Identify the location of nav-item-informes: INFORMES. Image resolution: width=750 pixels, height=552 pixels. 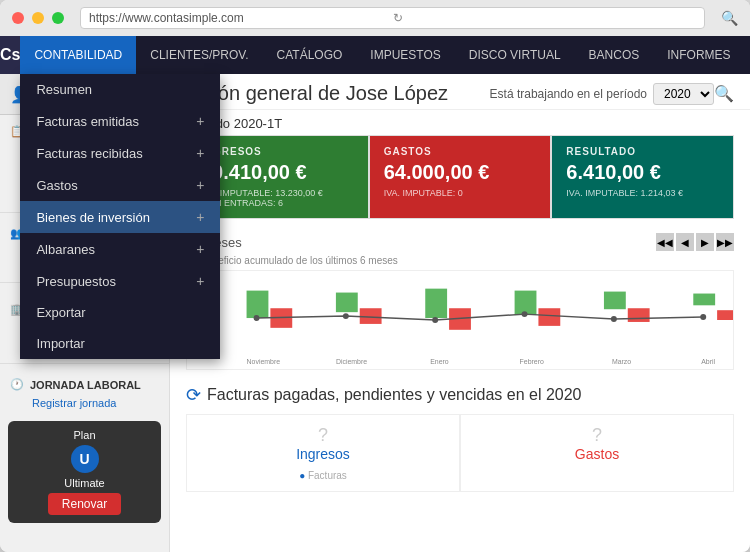
(698, 55).